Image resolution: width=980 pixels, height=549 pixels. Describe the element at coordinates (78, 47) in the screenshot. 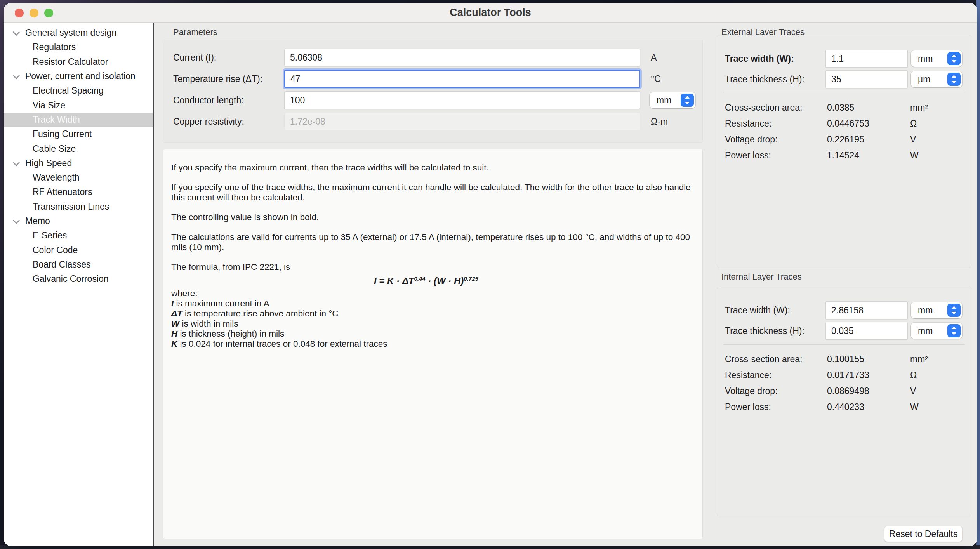

I see `sidebar-item-regulators: Regulators` at that location.